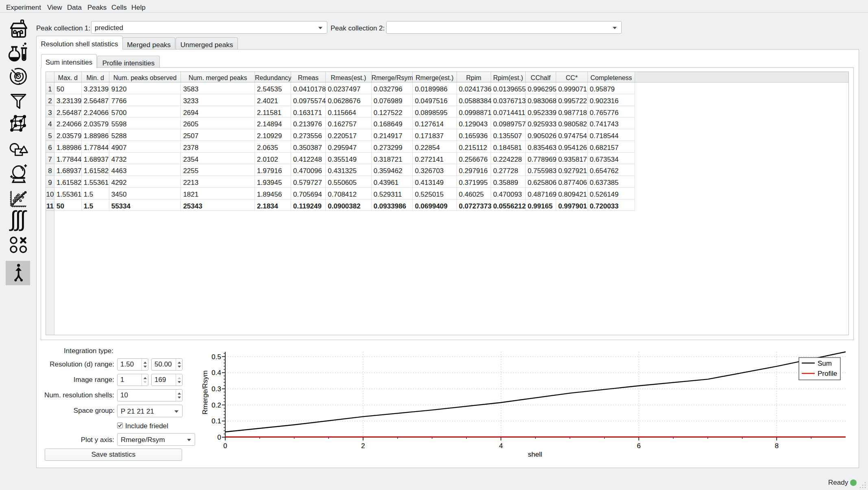 The width and height of the screenshot is (868, 490). I want to click on svg-text: Profile, so click(827, 374).